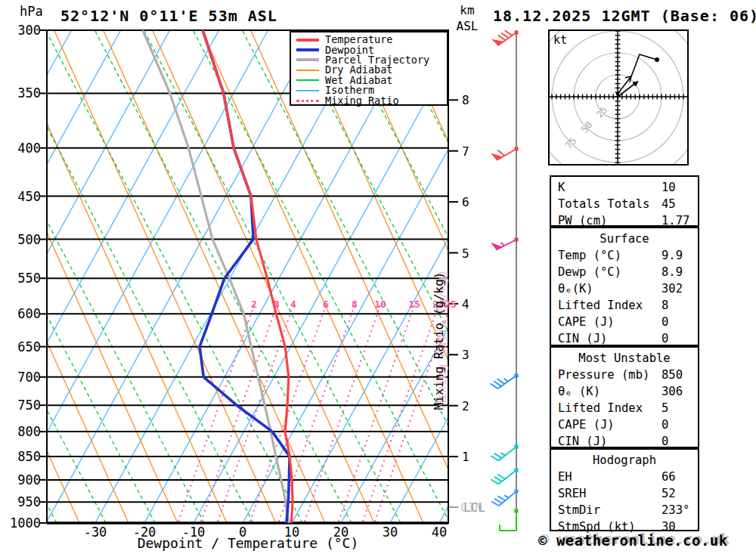 This screenshot has height=554, width=756. Describe the element at coordinates (624, 494) in the screenshot. I see `table-row: SREH52` at that location.